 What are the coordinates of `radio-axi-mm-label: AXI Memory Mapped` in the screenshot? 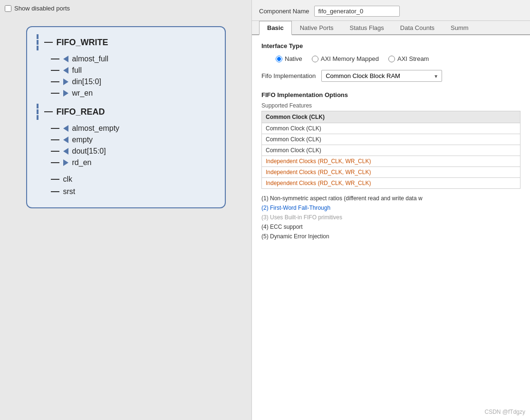 It's located at (350, 59).